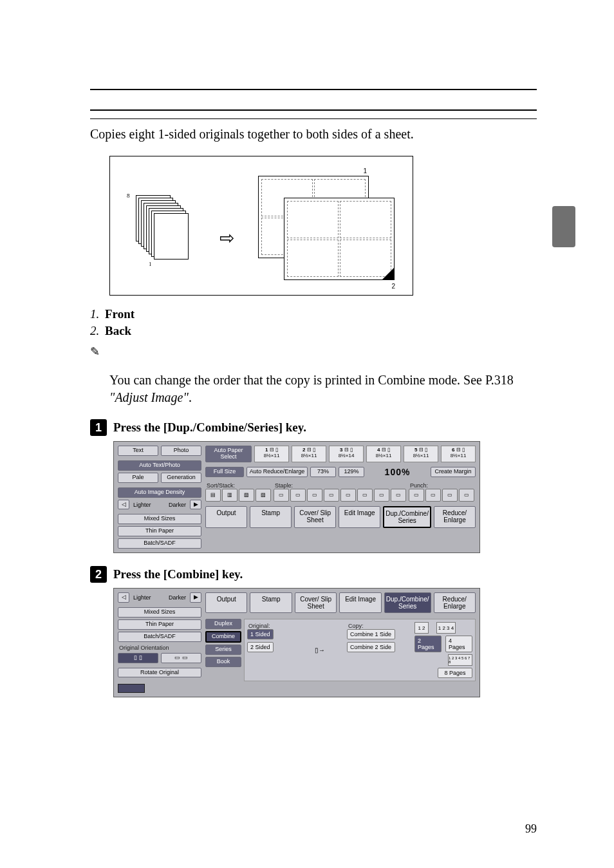  What do you see at coordinates (129, 196) in the screenshot?
I see `stack-label-top: 8` at bounding box center [129, 196].